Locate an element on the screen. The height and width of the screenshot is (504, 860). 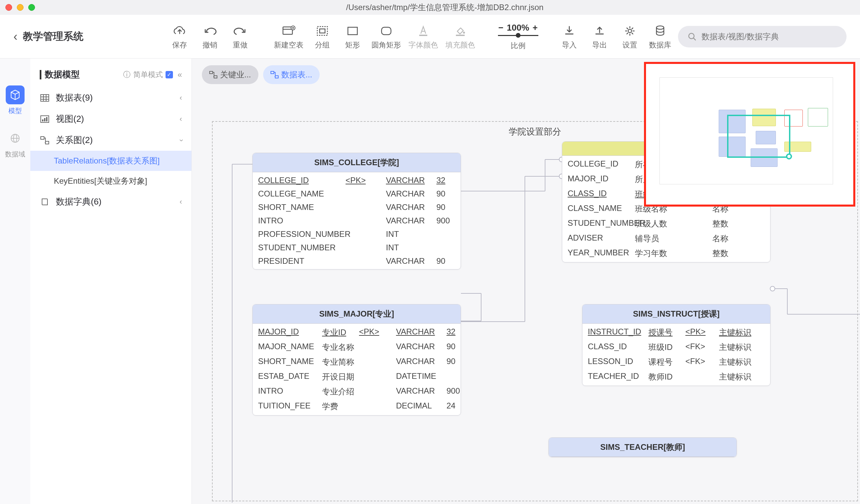
rail-domain: 数据域 is located at coordinates (15, 144).